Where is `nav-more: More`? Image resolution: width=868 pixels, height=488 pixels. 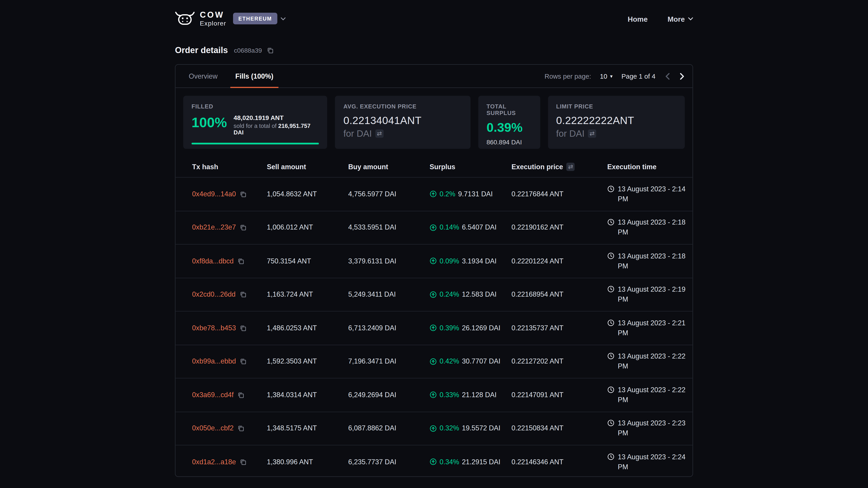 nav-more: More is located at coordinates (680, 19).